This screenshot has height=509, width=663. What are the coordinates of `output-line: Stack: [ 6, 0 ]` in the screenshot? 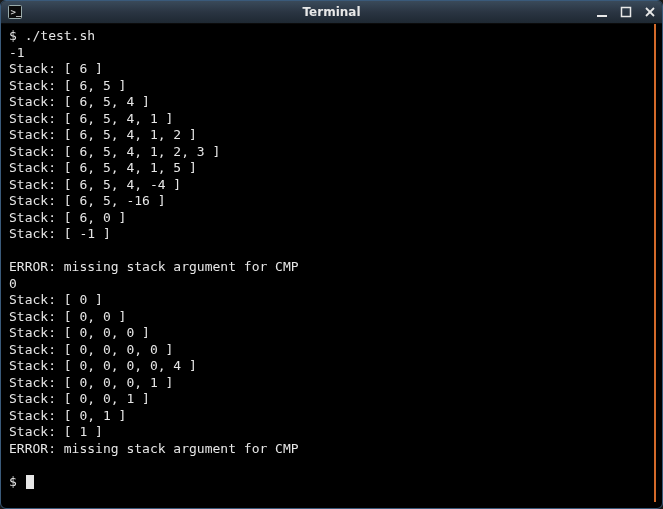 It's located at (68, 218).